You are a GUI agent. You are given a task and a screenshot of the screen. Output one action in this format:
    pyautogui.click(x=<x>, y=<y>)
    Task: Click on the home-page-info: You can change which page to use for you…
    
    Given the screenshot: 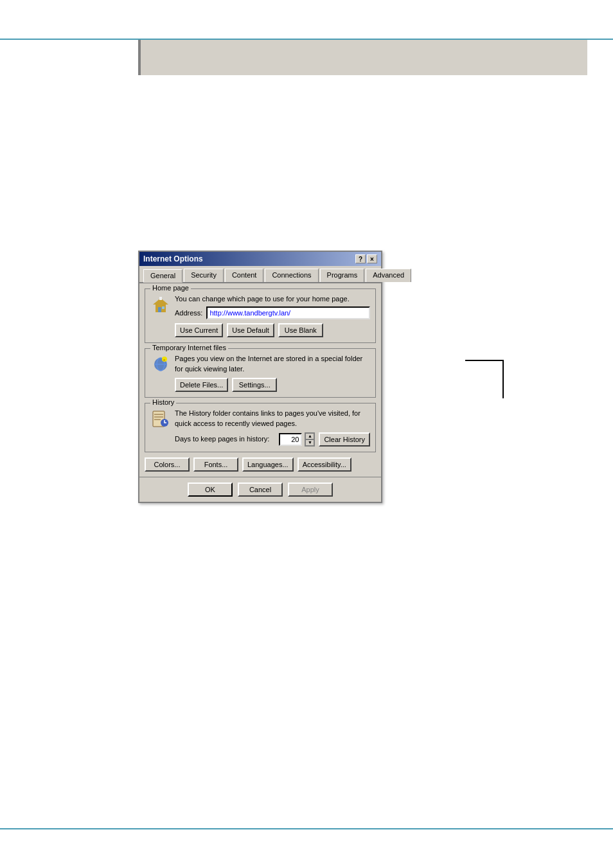 What is the action you would take?
    pyautogui.click(x=272, y=316)
    